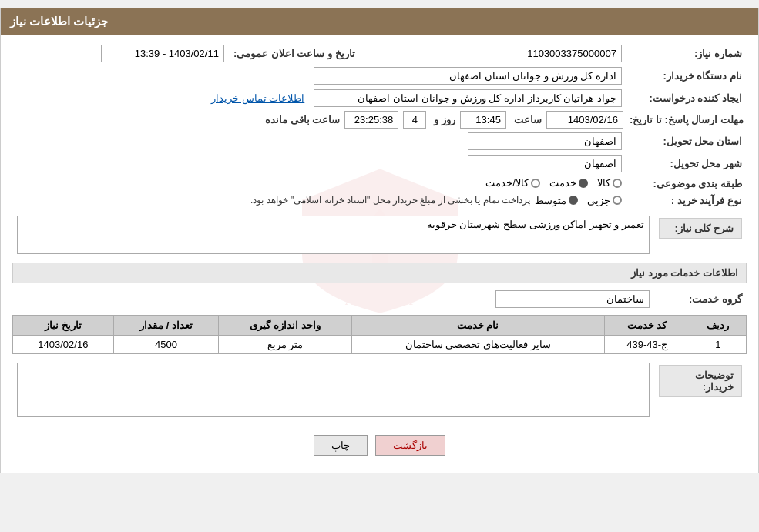 This screenshot has height=532, width=759. What do you see at coordinates (573, 200) in the screenshot?
I see `purchase-medium-radio` at bounding box center [573, 200].